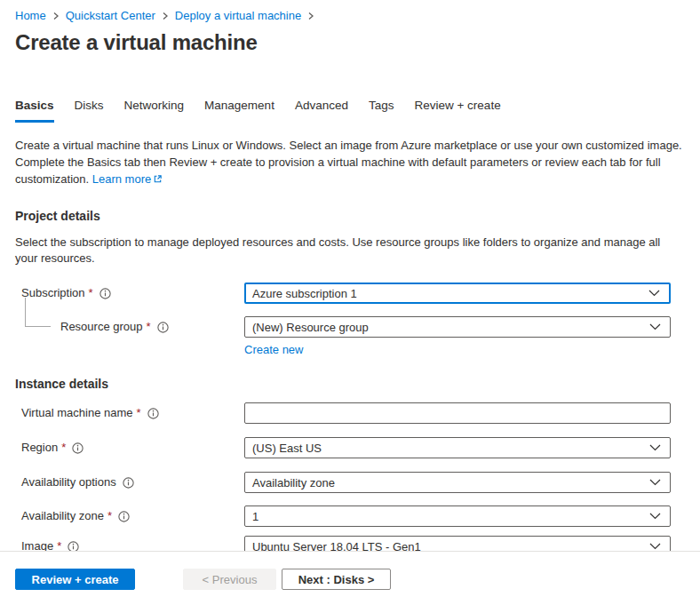  What do you see at coordinates (30, 16) in the screenshot?
I see `breadcrumb-home: Home` at bounding box center [30, 16].